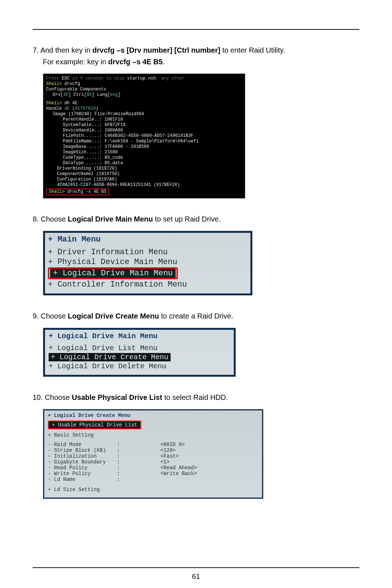 The image size is (392, 588). I want to click on sh1-l15: DataType......: BS_data, so click(144, 163).